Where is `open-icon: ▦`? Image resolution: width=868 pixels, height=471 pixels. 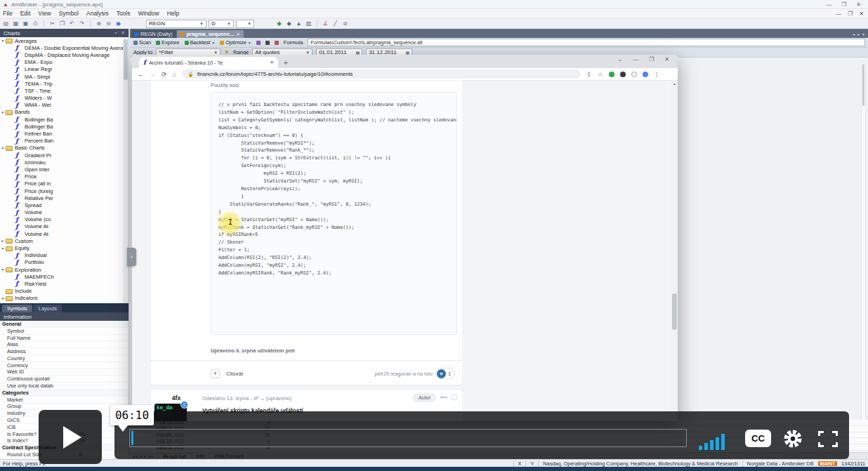 open-icon: ▦ is located at coordinates (15, 24).